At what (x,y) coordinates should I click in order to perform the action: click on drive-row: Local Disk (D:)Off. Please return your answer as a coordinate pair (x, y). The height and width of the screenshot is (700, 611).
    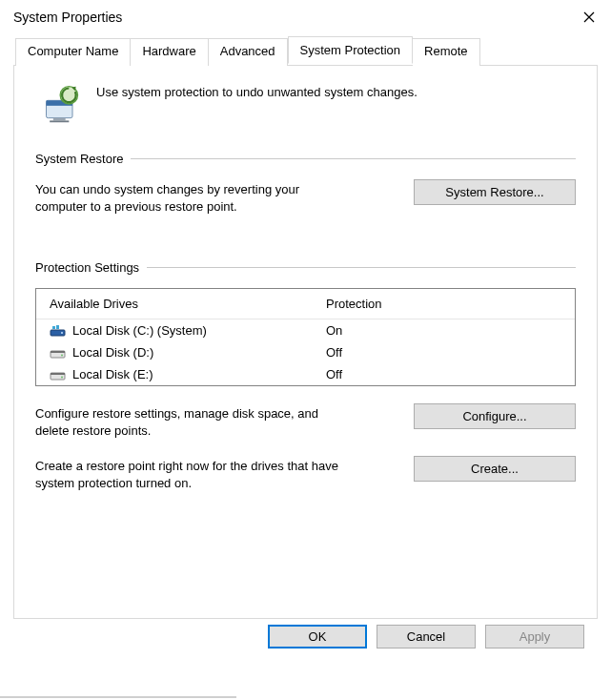
    Looking at the image, I should click on (305, 353).